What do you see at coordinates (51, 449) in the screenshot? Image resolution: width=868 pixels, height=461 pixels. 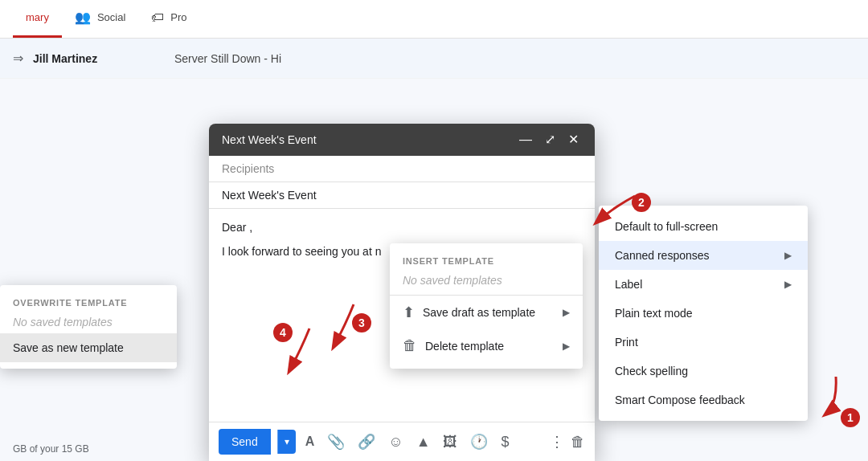 I see `storage-text: GB of your 15 GB` at bounding box center [51, 449].